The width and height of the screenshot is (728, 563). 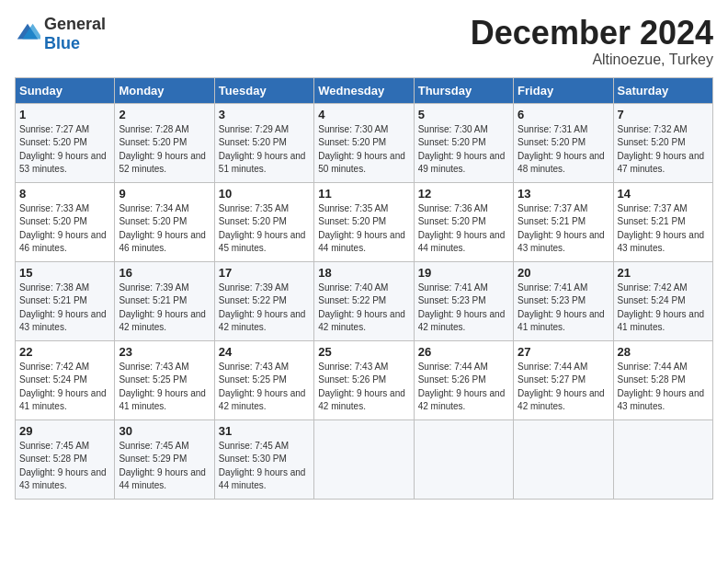 What do you see at coordinates (265, 466) in the screenshot?
I see `day-detail: Sunrise: 7:45 AMSunset: 5:30 PMDaylight:…` at bounding box center [265, 466].